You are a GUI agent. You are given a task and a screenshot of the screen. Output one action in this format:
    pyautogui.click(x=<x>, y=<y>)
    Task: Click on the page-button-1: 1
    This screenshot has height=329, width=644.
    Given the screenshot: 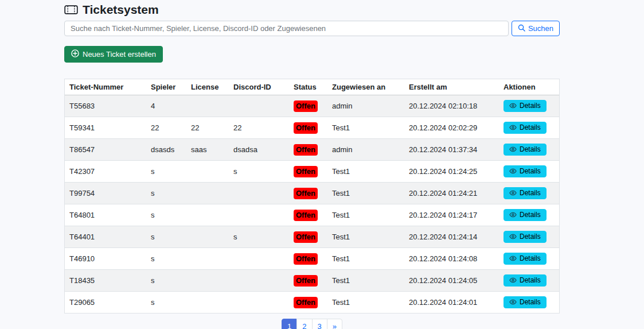 What is the action you would take?
    pyautogui.click(x=289, y=324)
    